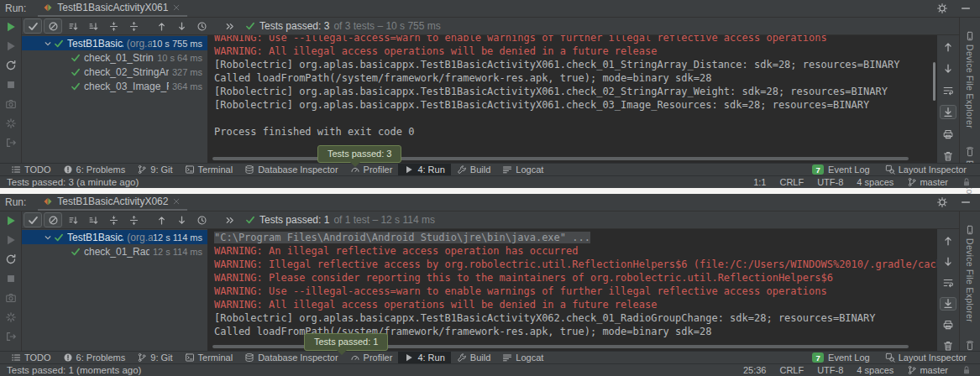 The image size is (980, 376). I want to click on device, so click(970, 230).